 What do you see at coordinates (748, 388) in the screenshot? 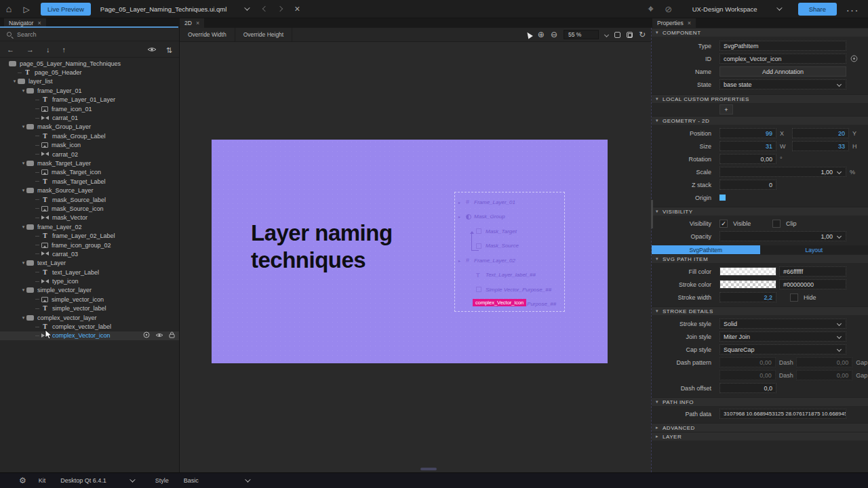
I see `dash-offset-field: 0,0` at bounding box center [748, 388].